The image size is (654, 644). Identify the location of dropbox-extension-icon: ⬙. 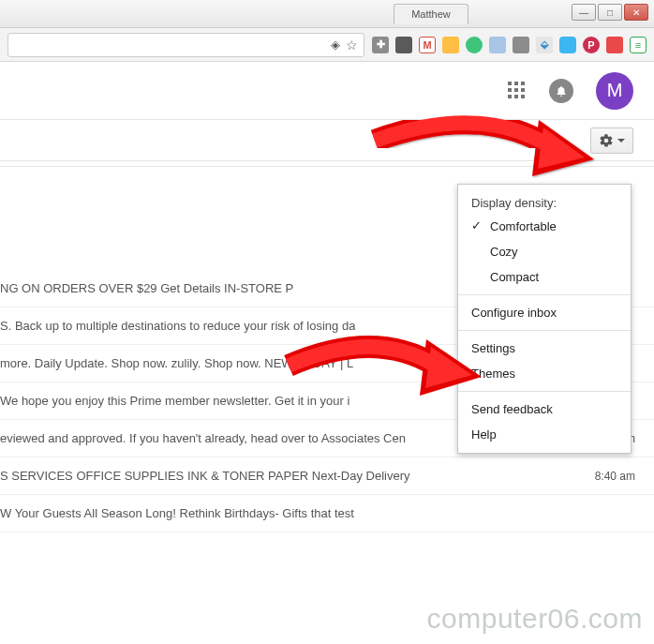
(544, 45).